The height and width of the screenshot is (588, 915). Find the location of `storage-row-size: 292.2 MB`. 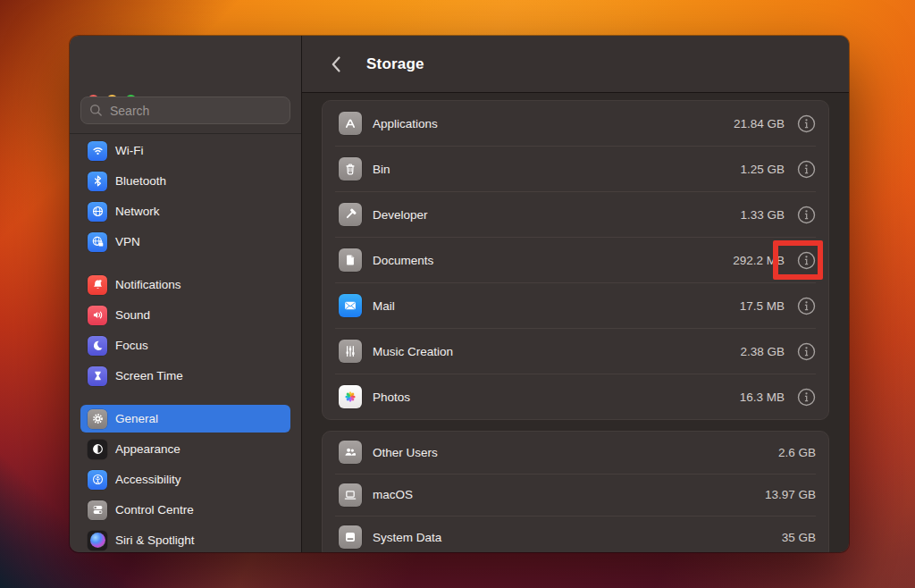

storage-row-size: 292.2 MB is located at coordinates (759, 261).